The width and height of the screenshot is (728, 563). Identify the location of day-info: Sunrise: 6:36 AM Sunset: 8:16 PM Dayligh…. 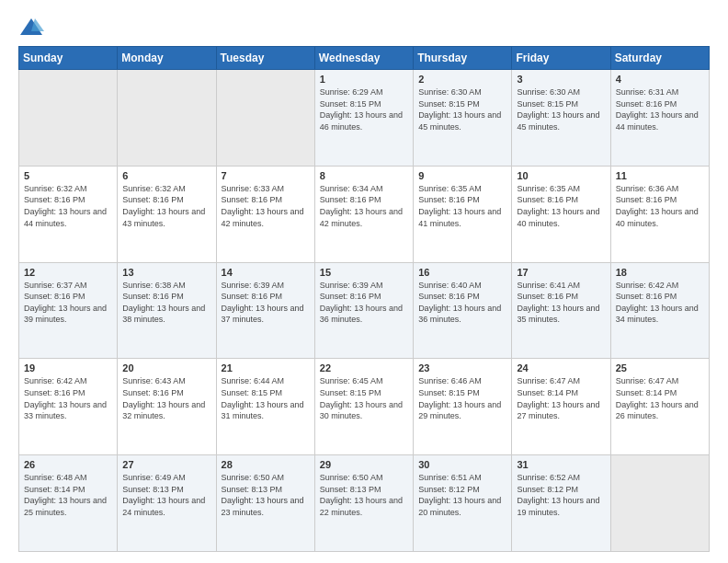
(660, 206).